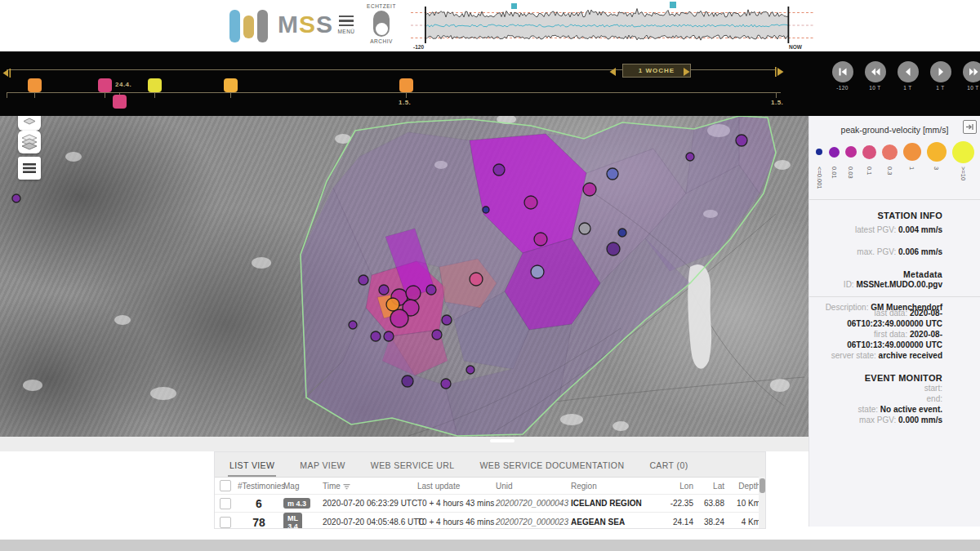  What do you see at coordinates (875, 76) in the screenshot?
I see `playback-rewind-10-button: 10 T` at bounding box center [875, 76].